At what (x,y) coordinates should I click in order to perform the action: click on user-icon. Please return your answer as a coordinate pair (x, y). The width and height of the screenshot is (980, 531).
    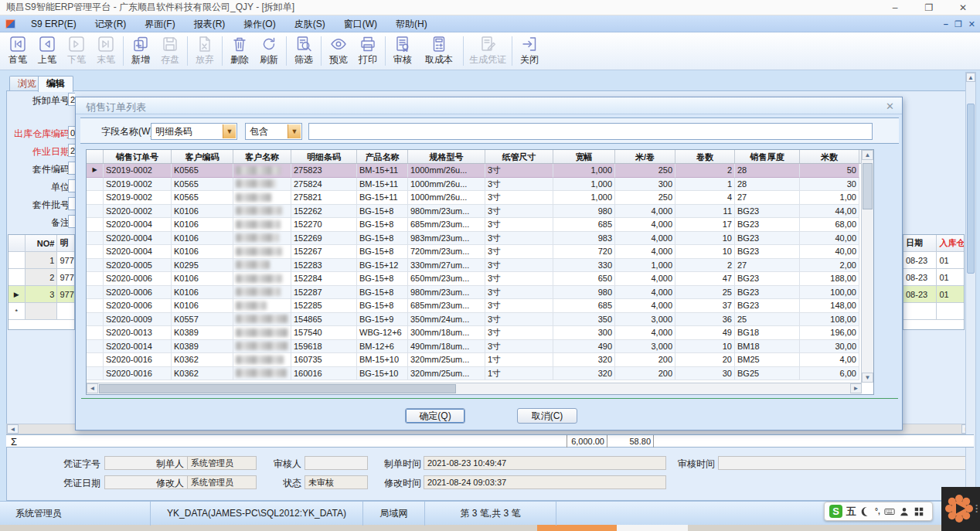
    Looking at the image, I should click on (904, 512).